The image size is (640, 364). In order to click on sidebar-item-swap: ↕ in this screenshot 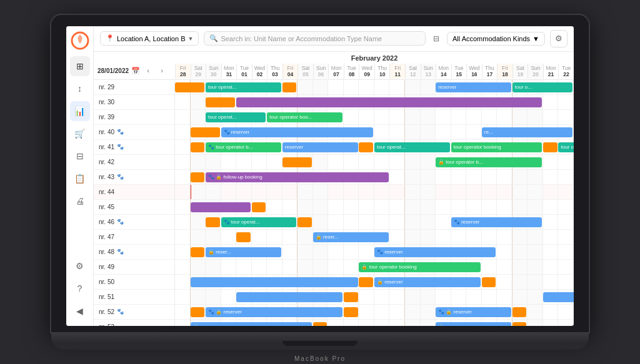, I will do `click(80, 89)`.